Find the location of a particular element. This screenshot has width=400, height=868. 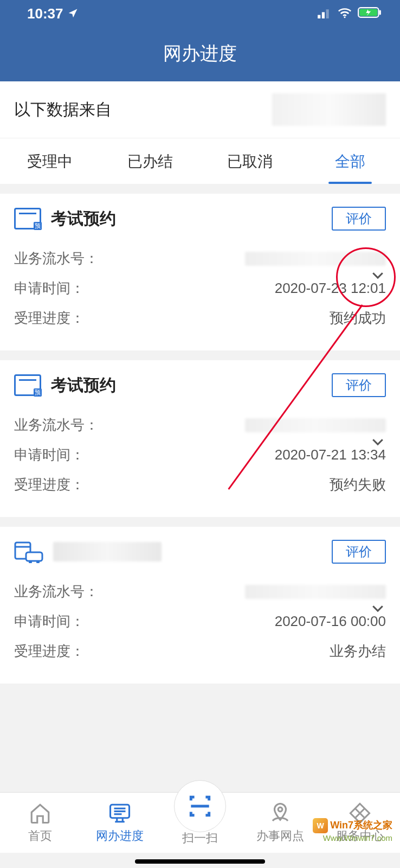

nav-scan: 扫一扫 is located at coordinates (200, 823).